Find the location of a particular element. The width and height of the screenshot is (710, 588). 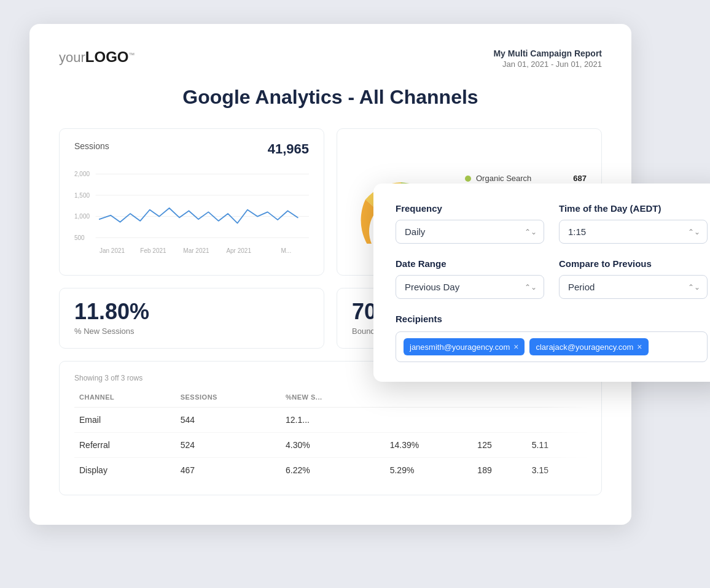

metric-new-sessions-label: % New Sessions is located at coordinates (192, 331).